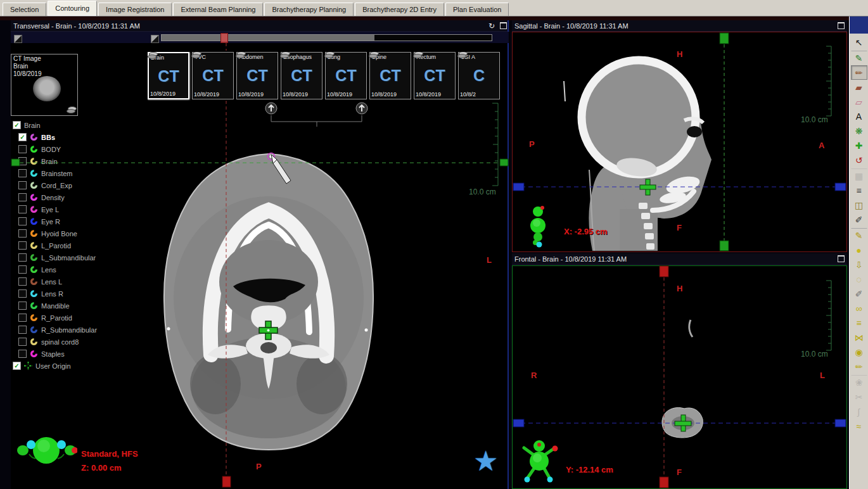  What do you see at coordinates (79, 209) in the screenshot?
I see `structure-row: Eye L` at bounding box center [79, 209].